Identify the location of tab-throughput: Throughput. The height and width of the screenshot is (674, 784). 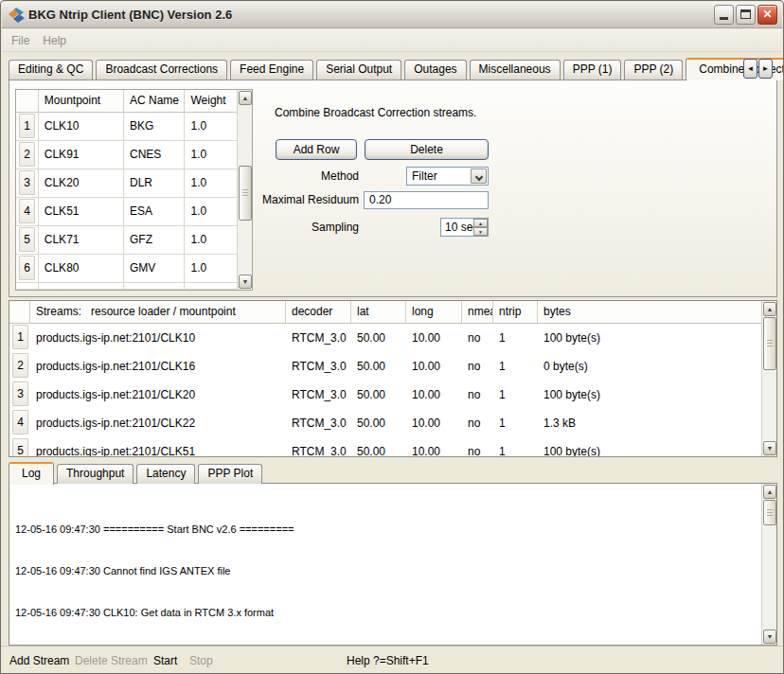
(95, 473).